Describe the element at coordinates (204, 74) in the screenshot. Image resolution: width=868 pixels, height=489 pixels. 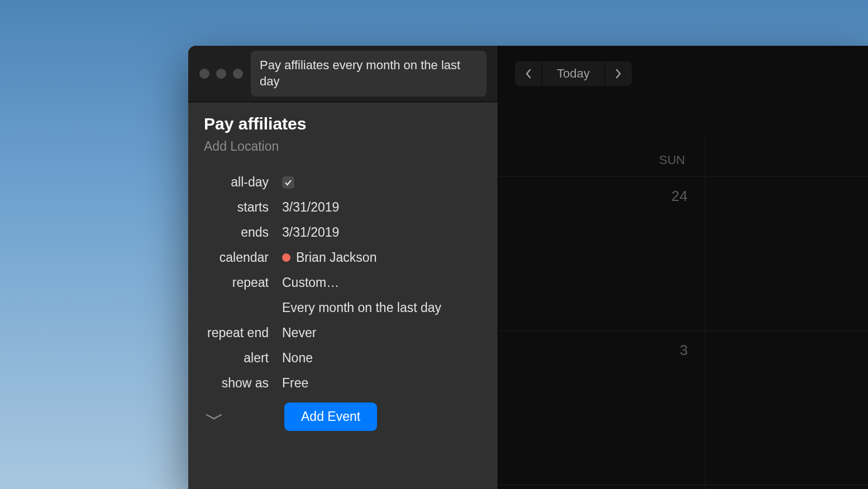
I see `close-window-button` at that location.